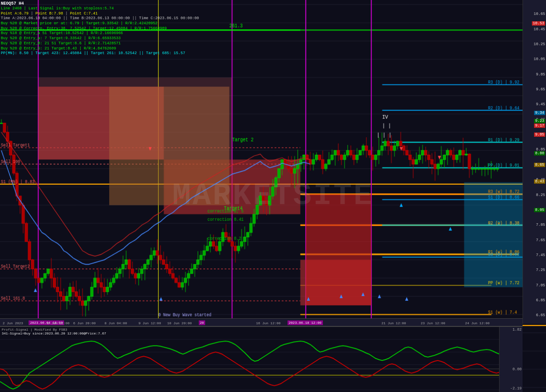 The image size is (546, 392). Describe the element at coordinates (516, 389) in the screenshot. I see `osc-price-label: -2.19` at that location.